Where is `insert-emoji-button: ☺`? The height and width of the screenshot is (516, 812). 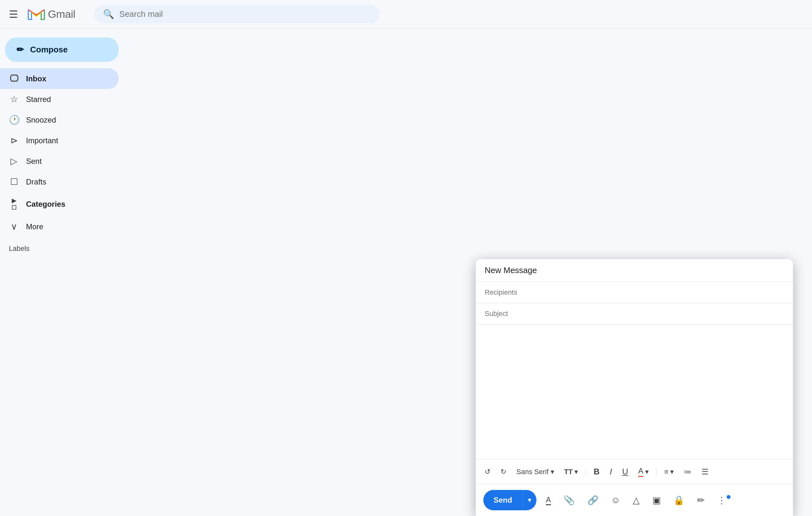 insert-emoji-button: ☺ is located at coordinates (616, 500).